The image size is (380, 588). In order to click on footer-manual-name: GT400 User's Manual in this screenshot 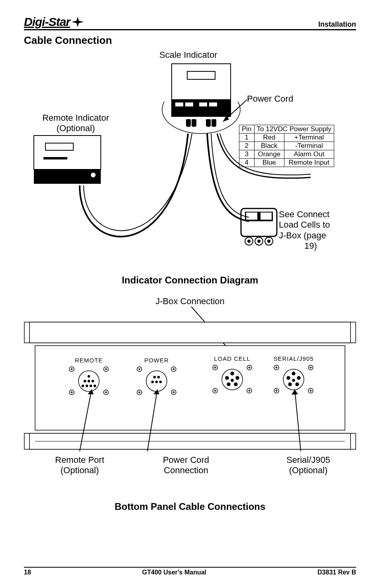, I will do `click(174, 572)`.